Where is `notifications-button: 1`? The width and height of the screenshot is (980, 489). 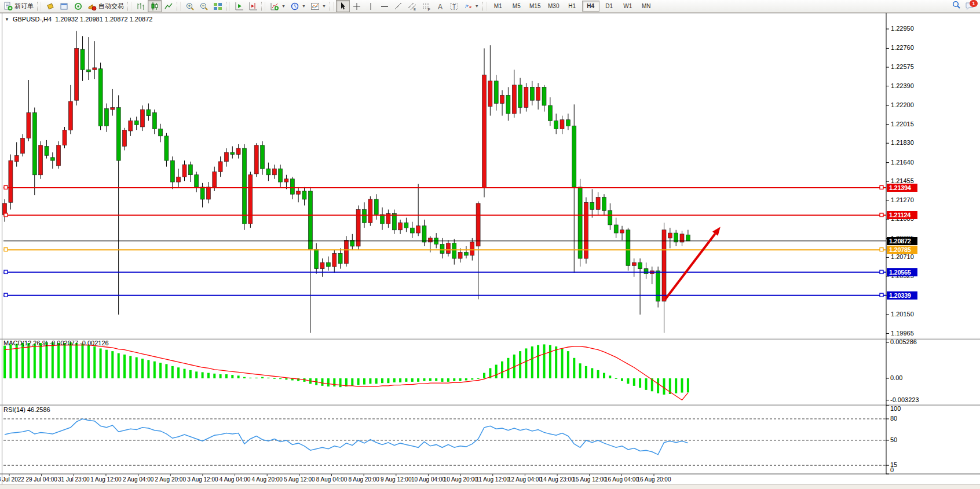 notifications-button: 1 is located at coordinates (970, 6).